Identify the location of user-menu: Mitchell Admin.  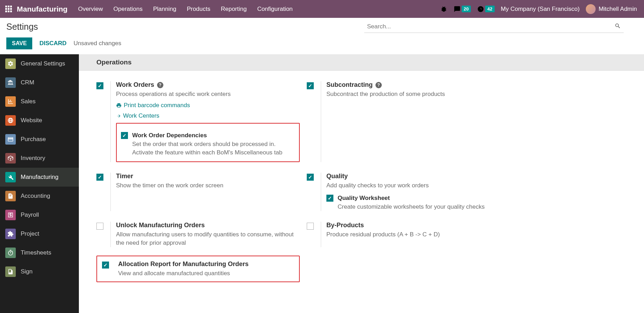
(611, 9).